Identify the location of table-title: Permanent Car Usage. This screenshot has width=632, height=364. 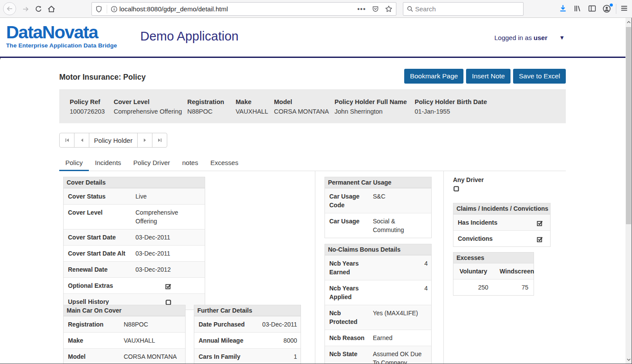
(378, 183).